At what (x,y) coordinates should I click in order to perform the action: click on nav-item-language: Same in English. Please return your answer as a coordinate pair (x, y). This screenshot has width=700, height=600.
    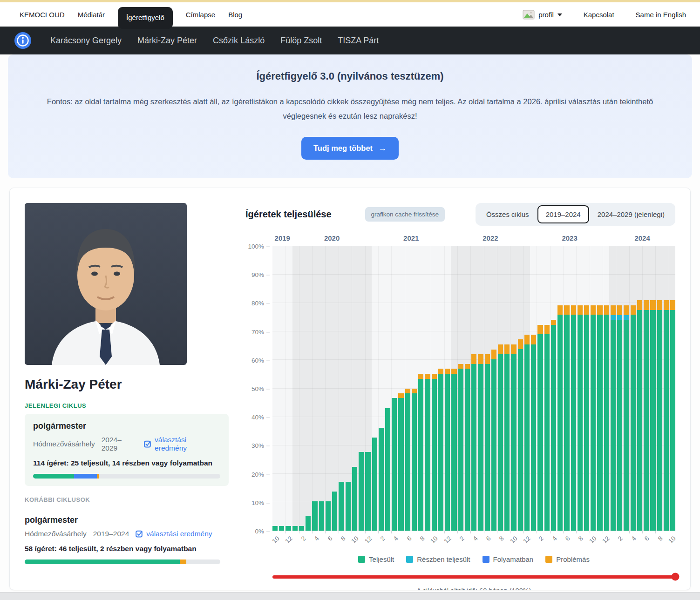
    Looking at the image, I should click on (661, 15).